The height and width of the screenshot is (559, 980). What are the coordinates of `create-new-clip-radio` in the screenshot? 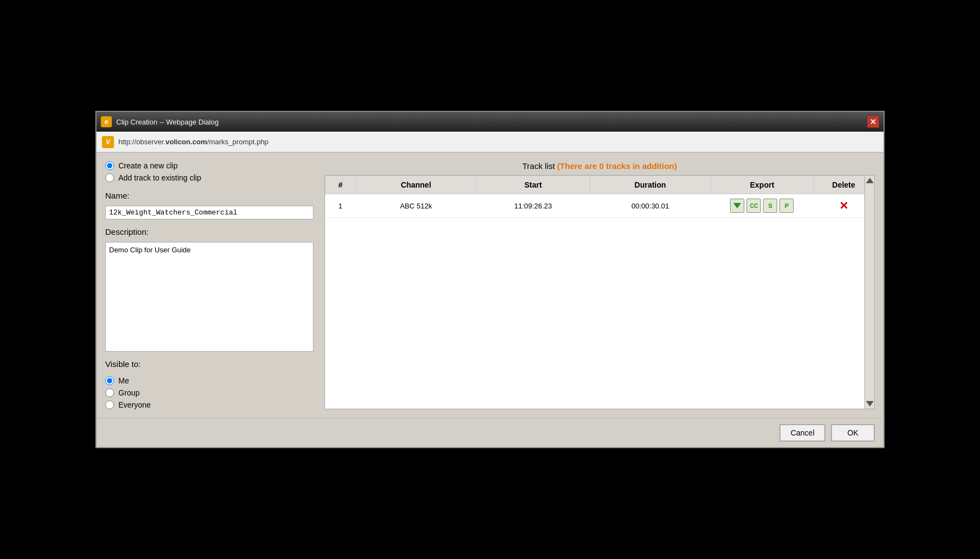 It's located at (110, 166).